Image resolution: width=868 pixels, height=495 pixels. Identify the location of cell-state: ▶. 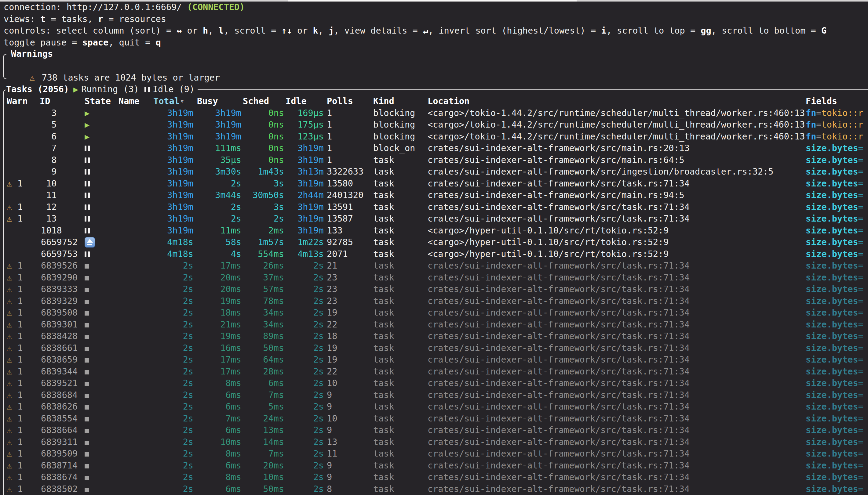
(101, 125).